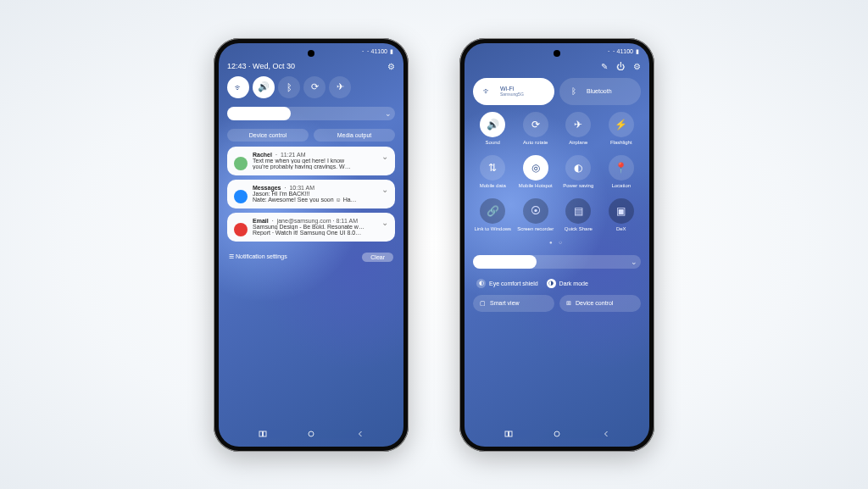  I want to click on qs-icon: ▤, so click(578, 211).